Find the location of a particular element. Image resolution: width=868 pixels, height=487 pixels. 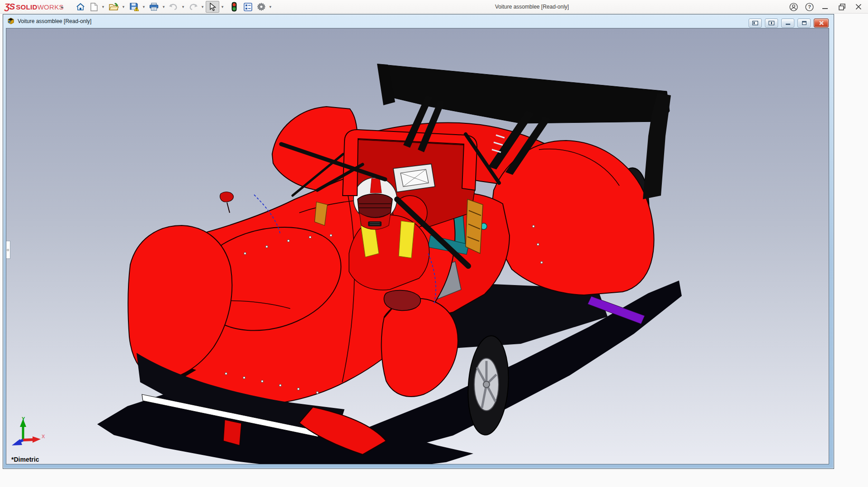

traffic-light-icon is located at coordinates (234, 7).